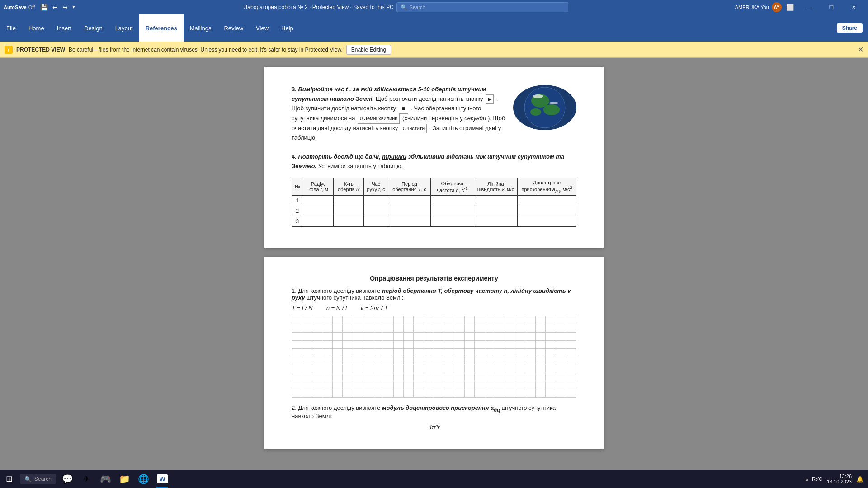 The height and width of the screenshot is (488, 868). What do you see at coordinates (434, 278) in the screenshot?
I see `section-title: Опрацювання результатів експерименту` at bounding box center [434, 278].